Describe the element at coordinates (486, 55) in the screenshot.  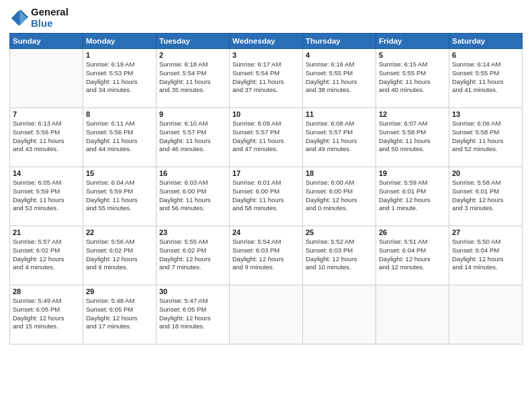
I see `day-number: 6` at that location.